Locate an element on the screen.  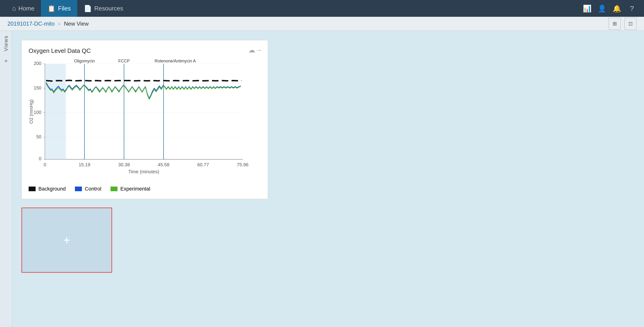
breadcrumb-bar: 20191017-DC-mito › New View ⊞ ⊡ is located at coordinates (322, 24).